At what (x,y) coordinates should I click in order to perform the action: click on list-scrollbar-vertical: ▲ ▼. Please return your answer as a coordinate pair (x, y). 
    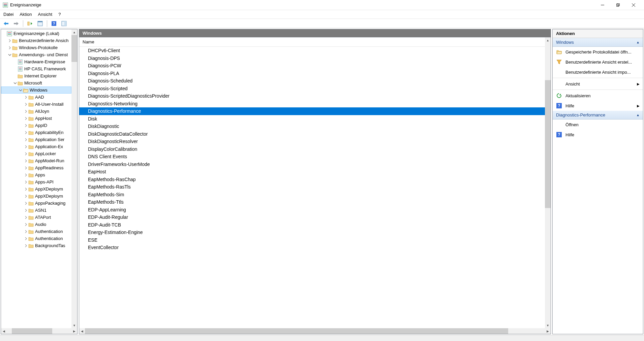
    Looking at the image, I should click on (548, 183).